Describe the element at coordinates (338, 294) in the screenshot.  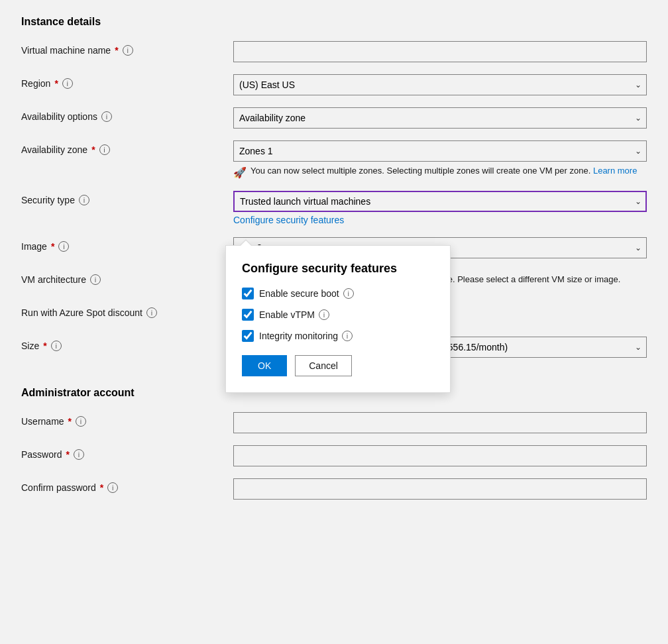
I see `secure-boot-row: Enable secure boot i` at that location.